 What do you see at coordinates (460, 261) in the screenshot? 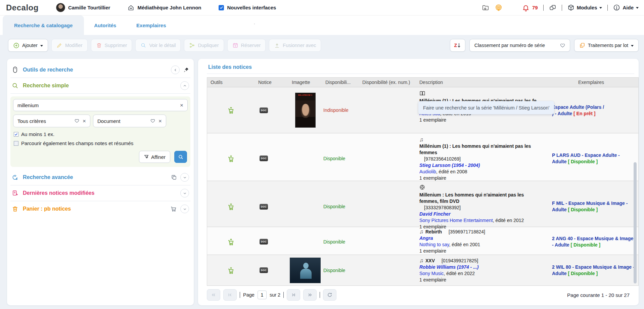
I see `isbn: [0194399217825]` at bounding box center [460, 261].